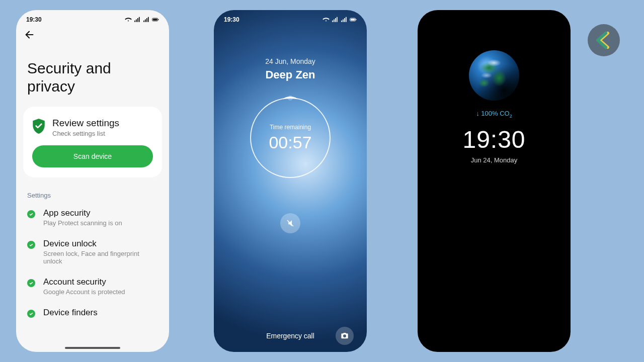  I want to click on mute-button, so click(290, 223).